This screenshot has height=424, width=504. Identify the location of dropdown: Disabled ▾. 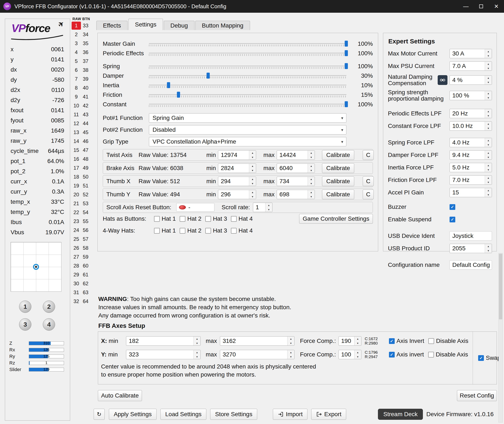
(248, 130).